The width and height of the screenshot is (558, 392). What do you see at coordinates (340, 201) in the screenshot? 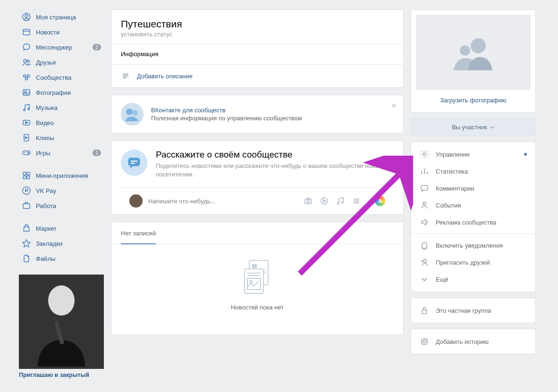
I see `music-icon` at bounding box center [340, 201].